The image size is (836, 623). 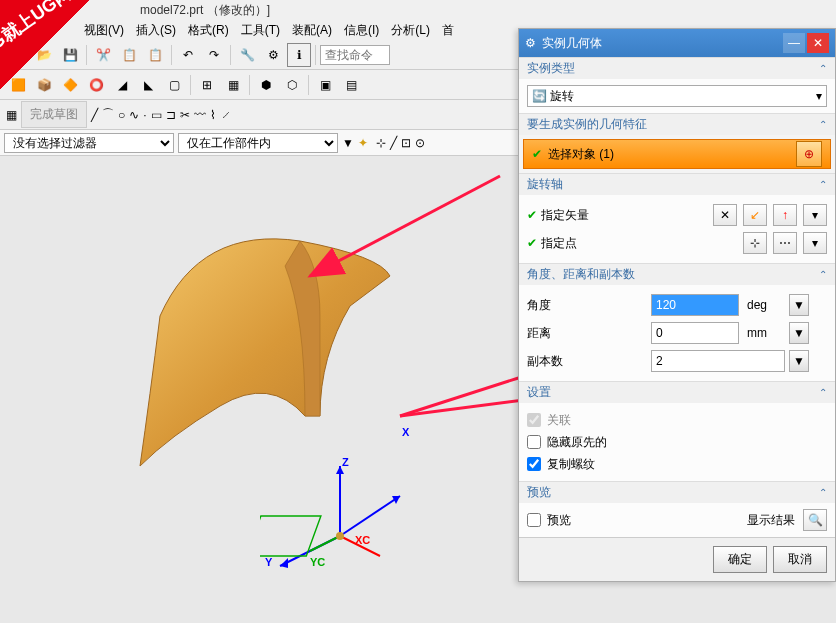 What do you see at coordinates (534, 420) in the screenshot?
I see `associative-checkbox` at bounding box center [534, 420].